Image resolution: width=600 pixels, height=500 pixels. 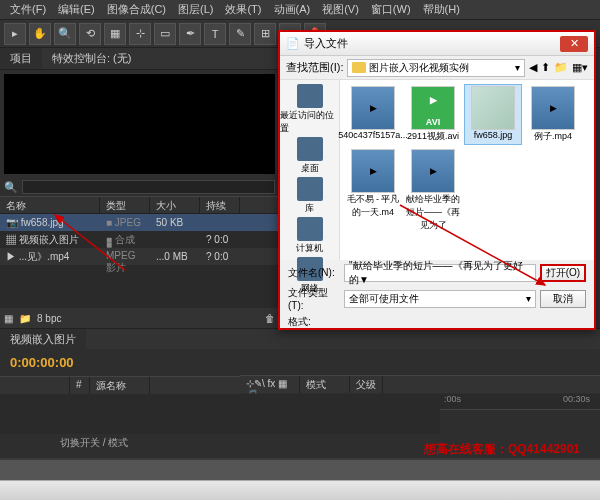 I want to click on os-taskbar, so click(x=300, y=490).